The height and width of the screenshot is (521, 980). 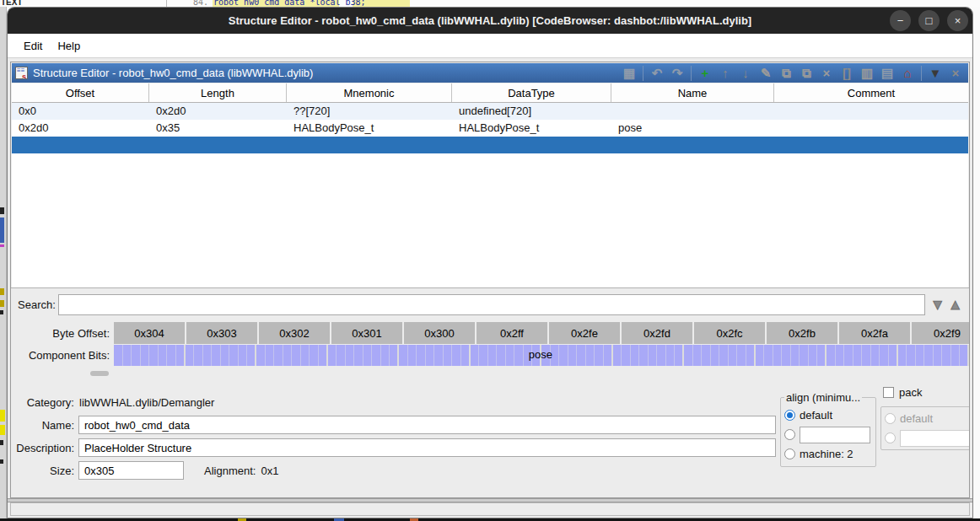 I want to click on align-custom-field, so click(x=835, y=435).